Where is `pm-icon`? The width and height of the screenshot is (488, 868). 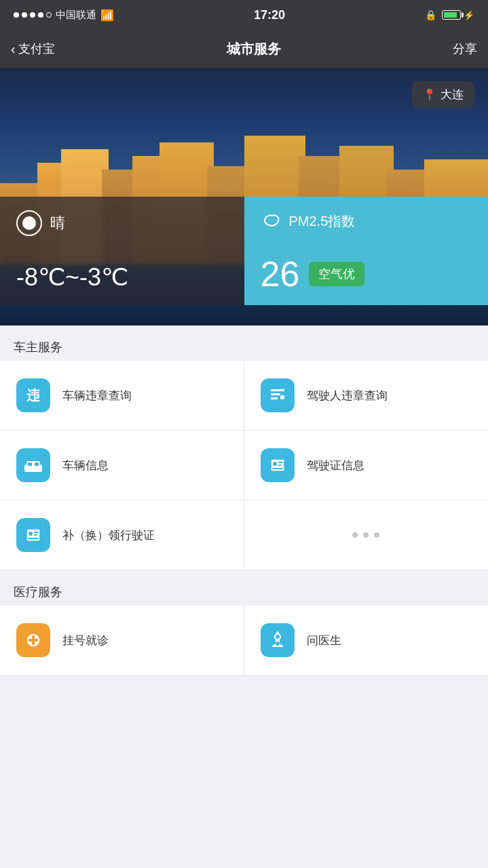
pm-icon is located at coordinates (271, 221).